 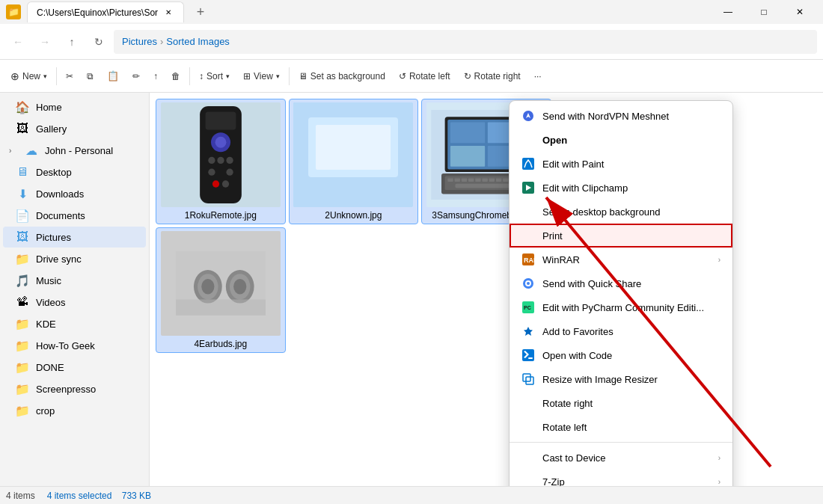 What do you see at coordinates (156, 76) in the screenshot?
I see `share-icon: ↑` at bounding box center [156, 76].